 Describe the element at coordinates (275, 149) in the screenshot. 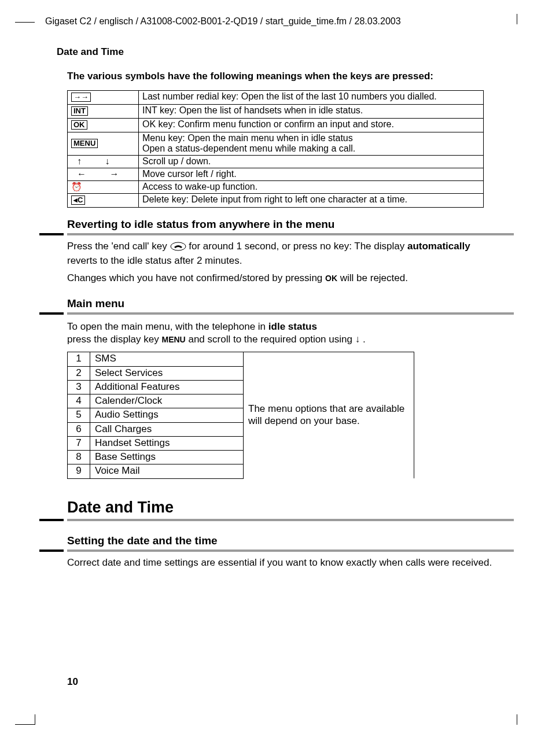

I see `symbols-table: →→Last number redial key: Open the list …` at that location.